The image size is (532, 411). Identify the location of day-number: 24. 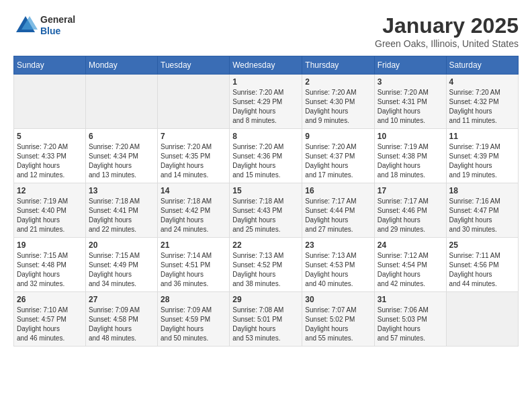
(410, 245).